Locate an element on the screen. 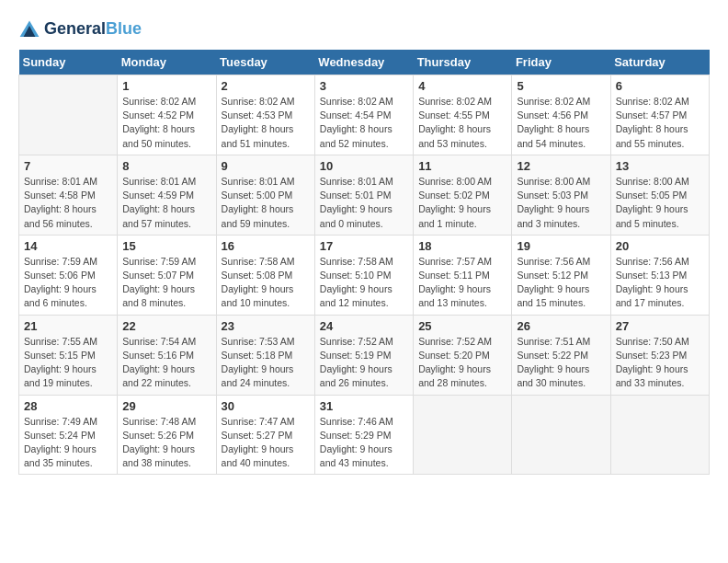 The image size is (728, 563). day-number: 6 is located at coordinates (660, 86).